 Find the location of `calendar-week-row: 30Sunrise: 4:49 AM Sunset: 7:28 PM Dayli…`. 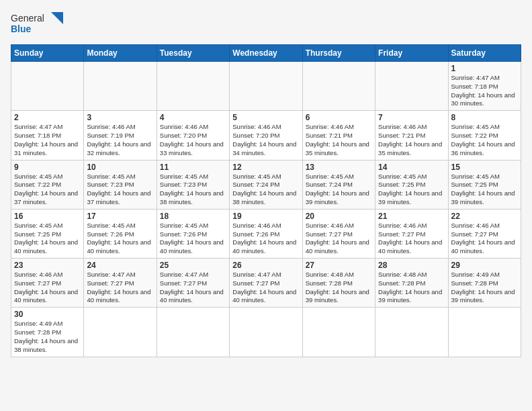

calendar-week-row: 30Sunrise: 4:49 AM Sunset: 7:28 PM Dayli… is located at coordinates (266, 332).